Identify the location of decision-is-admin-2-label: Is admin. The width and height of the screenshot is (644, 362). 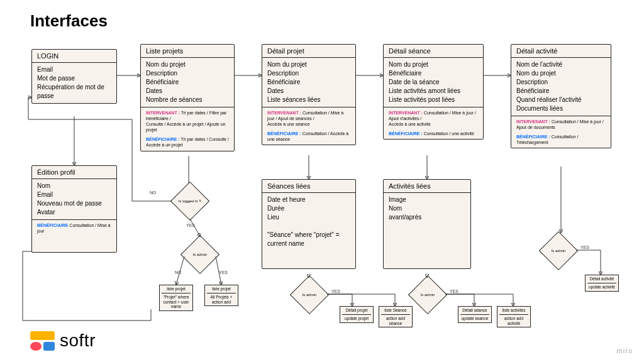
(309, 295).